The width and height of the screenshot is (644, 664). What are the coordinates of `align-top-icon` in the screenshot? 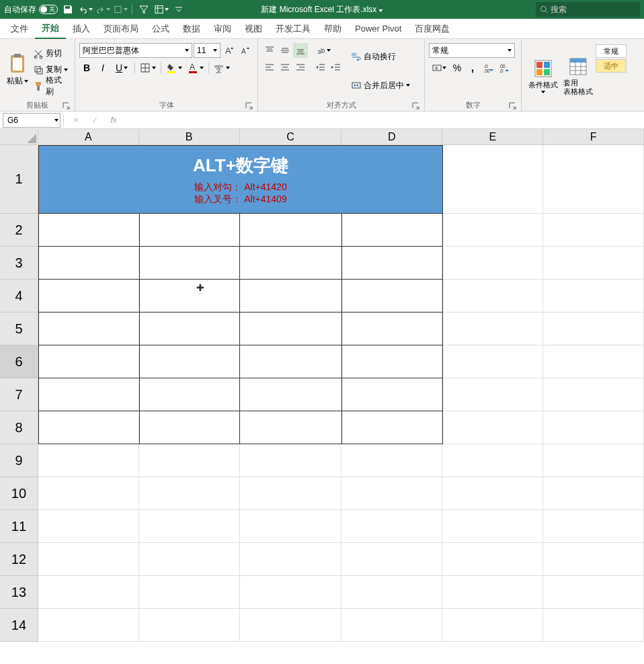 It's located at (270, 50).